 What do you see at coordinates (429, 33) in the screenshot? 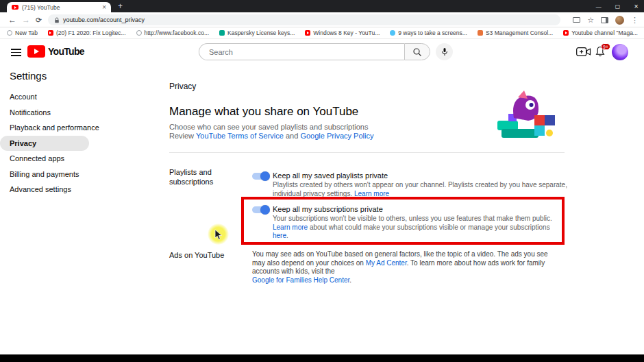
I see `bookmark-item: 9 ways to take a screens...` at bounding box center [429, 33].